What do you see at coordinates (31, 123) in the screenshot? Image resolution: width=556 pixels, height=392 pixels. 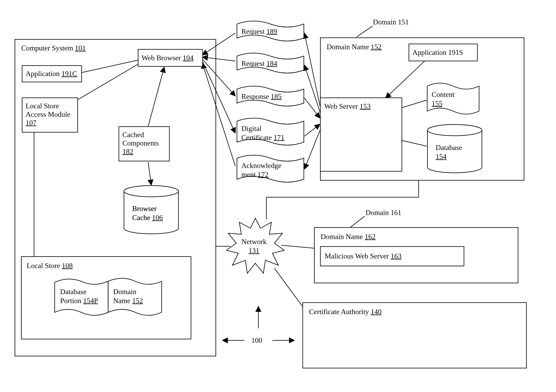 I see `lsam-num: 107` at bounding box center [31, 123].